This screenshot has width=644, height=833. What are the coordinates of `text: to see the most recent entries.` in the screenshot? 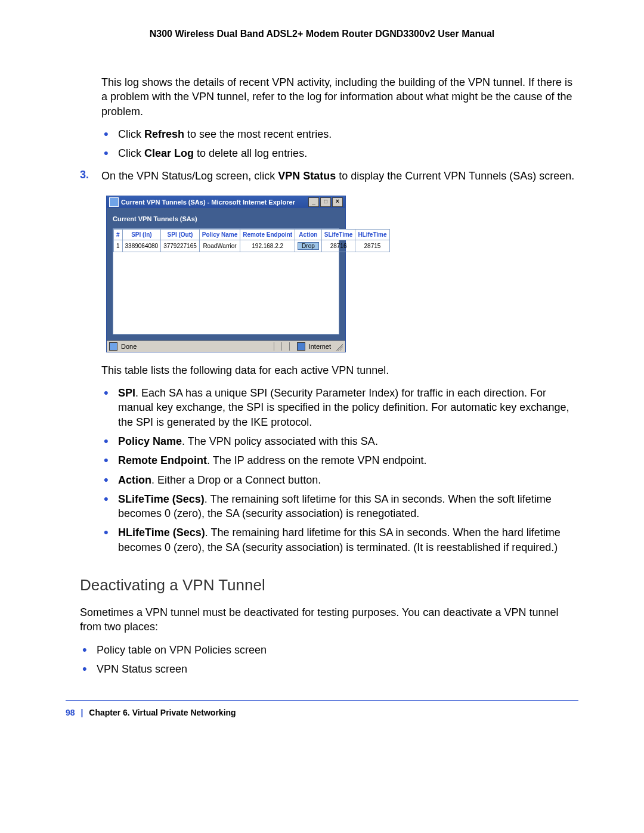 It's located at (258, 134).